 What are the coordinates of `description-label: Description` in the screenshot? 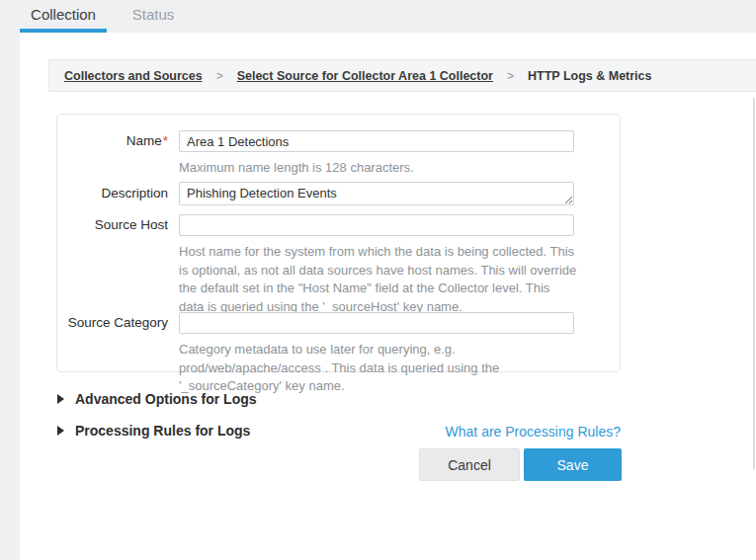 It's located at (113, 194).